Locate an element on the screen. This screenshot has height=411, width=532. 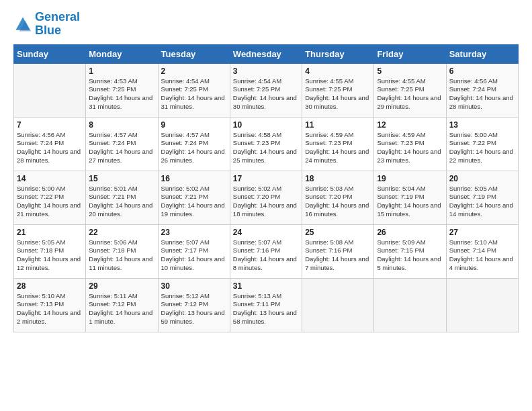
day-cell: 8Sunrise: 4:57 AMSunset: 7:24 PMDaylight… is located at coordinates (122, 144).